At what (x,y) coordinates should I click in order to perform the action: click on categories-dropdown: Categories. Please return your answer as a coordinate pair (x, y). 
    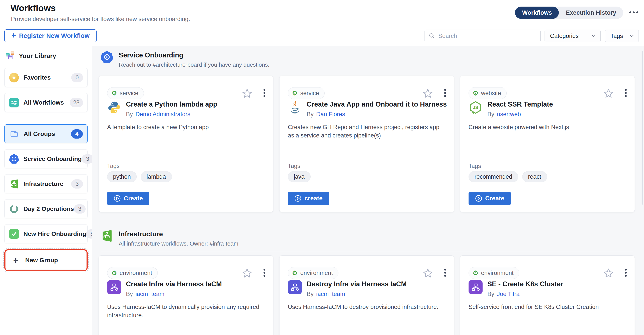
    Looking at the image, I should click on (572, 36).